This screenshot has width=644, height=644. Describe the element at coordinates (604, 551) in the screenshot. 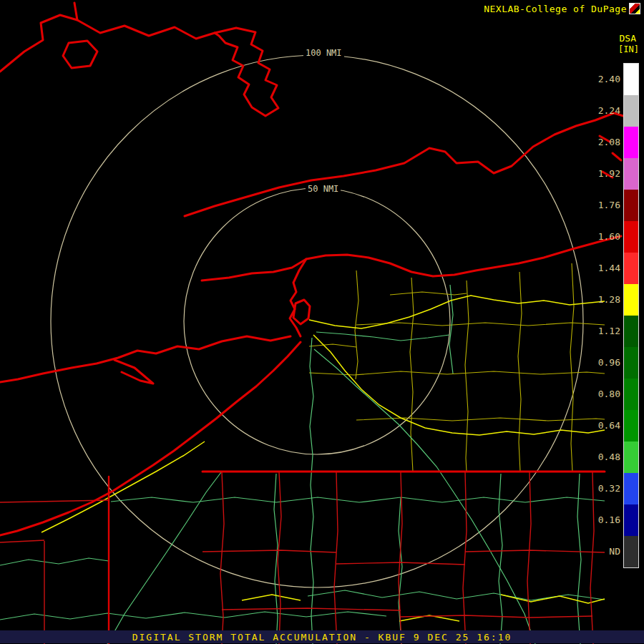

I see `legend-value: ND` at that location.